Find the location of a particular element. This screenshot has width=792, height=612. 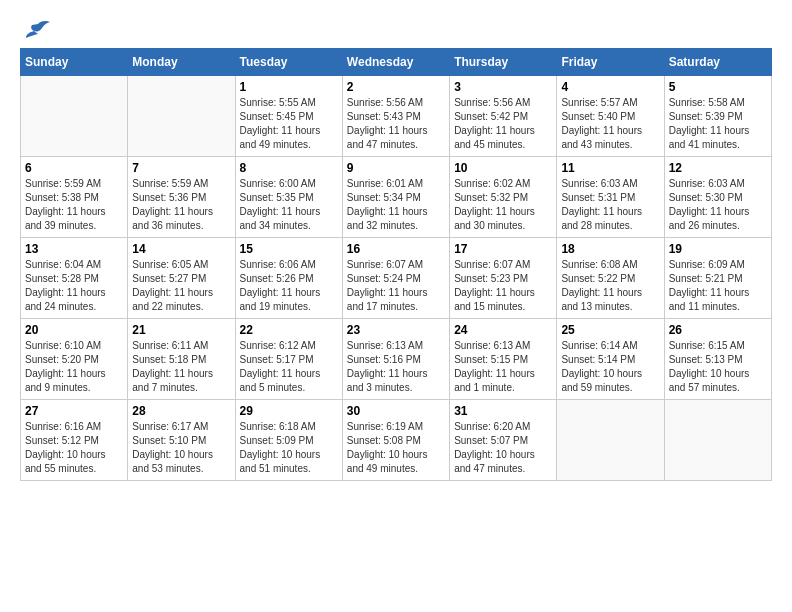

day-number: 16 is located at coordinates (396, 249).